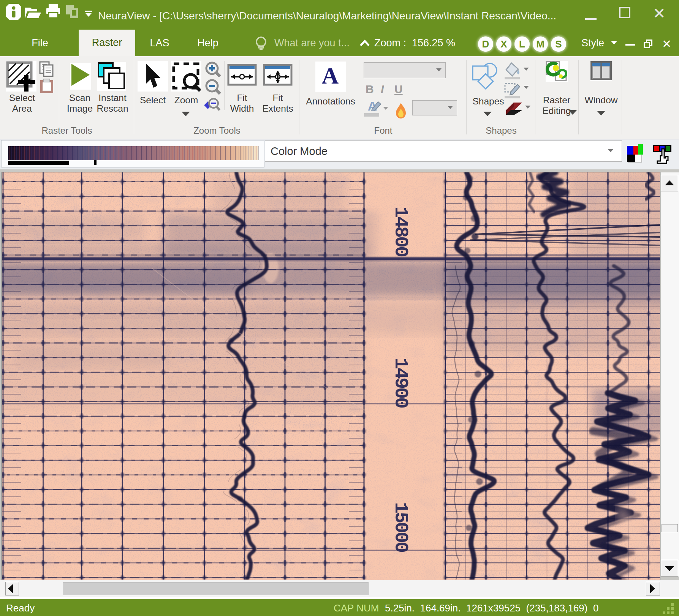  What do you see at coordinates (400, 383) in the screenshot?
I see `svg-text: 14900` at bounding box center [400, 383].